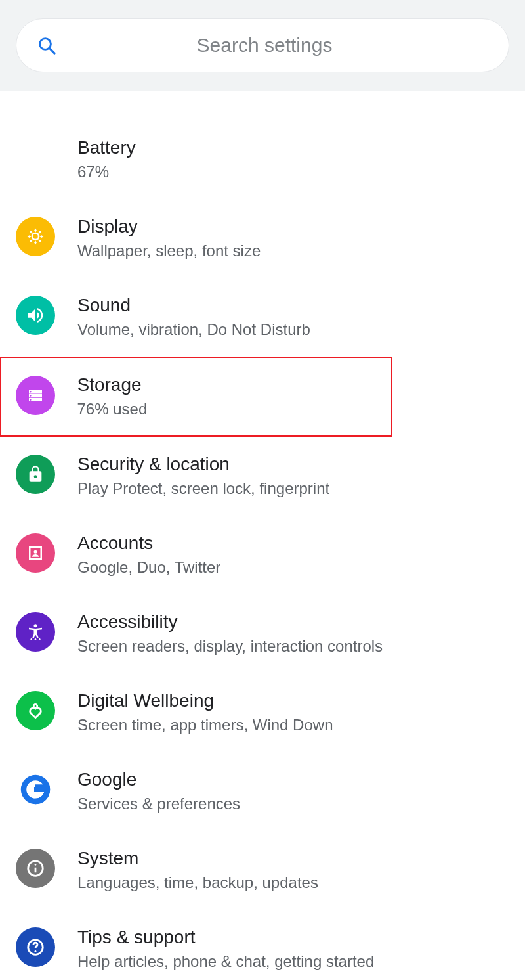  I want to click on item-sub: 67%, so click(106, 172).